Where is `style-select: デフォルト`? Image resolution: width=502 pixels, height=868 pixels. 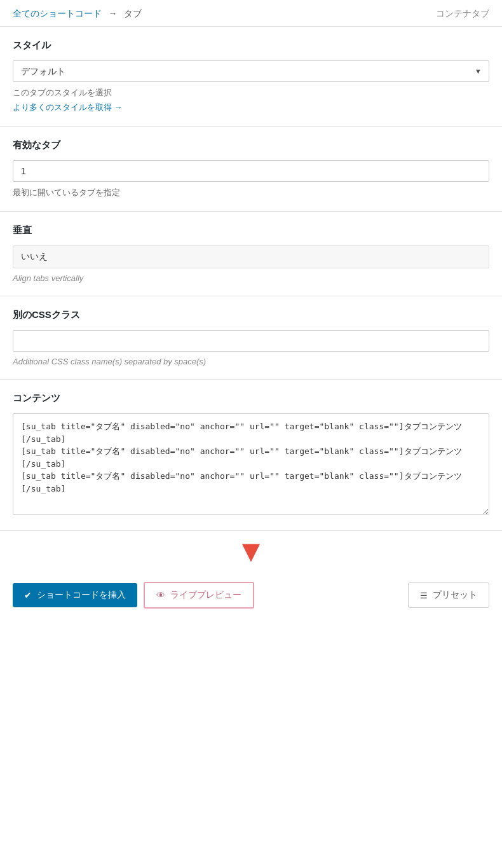 style-select: デフォルト is located at coordinates (251, 71).